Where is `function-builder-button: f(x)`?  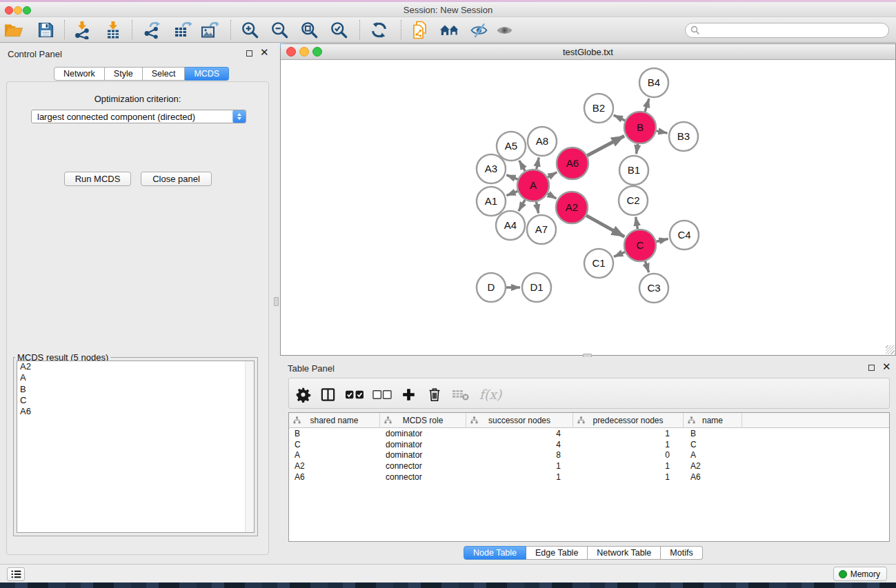 function-builder-button: f(x) is located at coordinates (490, 394).